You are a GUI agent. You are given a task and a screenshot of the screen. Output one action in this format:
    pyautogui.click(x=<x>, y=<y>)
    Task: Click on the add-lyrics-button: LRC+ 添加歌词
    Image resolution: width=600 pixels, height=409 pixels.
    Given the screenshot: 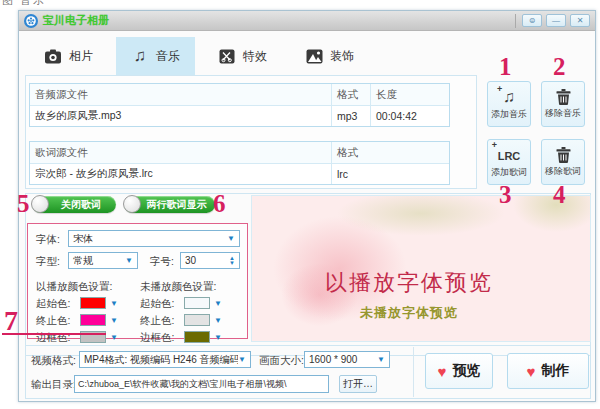 What is the action you would take?
    pyautogui.click(x=509, y=162)
    